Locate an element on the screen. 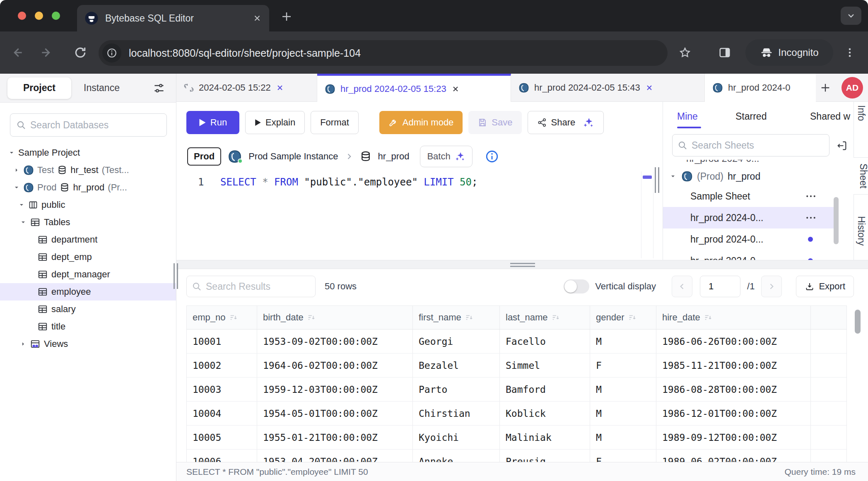 Image resolution: width=868 pixels, height=481 pixels. connection-info-icon is located at coordinates (492, 156).